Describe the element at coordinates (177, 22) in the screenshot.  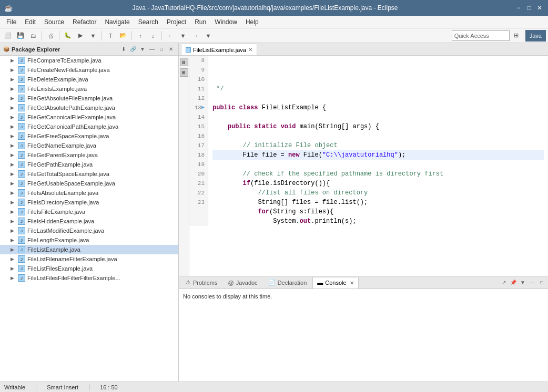
I see `menu-project: Project` at that location.